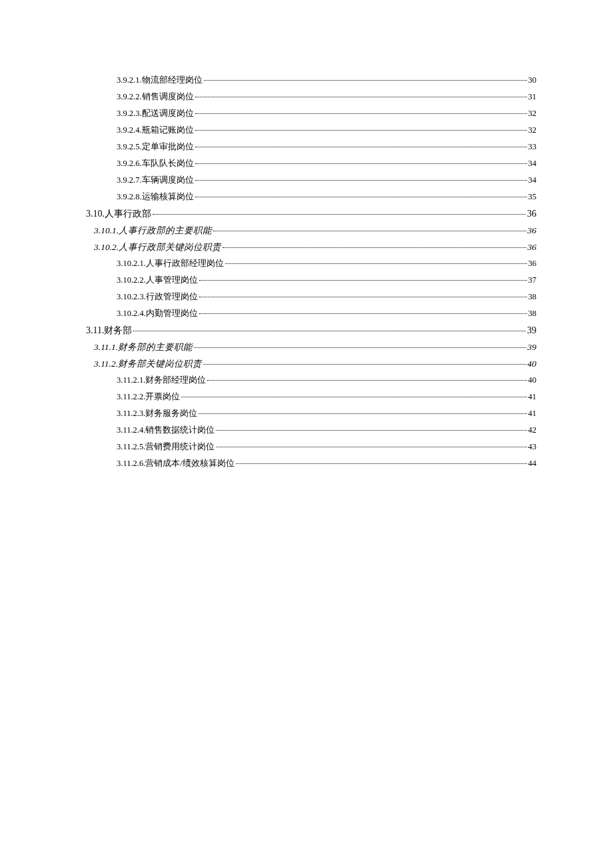  Describe the element at coordinates (306, 380) in the screenshot. I see `toc-entry: 3.11.2.1.财务部经理岗位40` at that location.